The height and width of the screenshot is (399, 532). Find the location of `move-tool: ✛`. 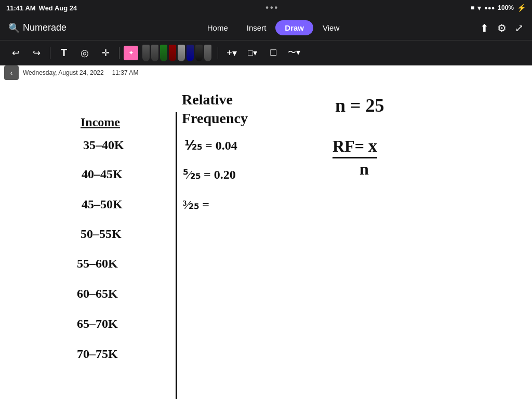

move-tool: ✛ is located at coordinates (105, 53).